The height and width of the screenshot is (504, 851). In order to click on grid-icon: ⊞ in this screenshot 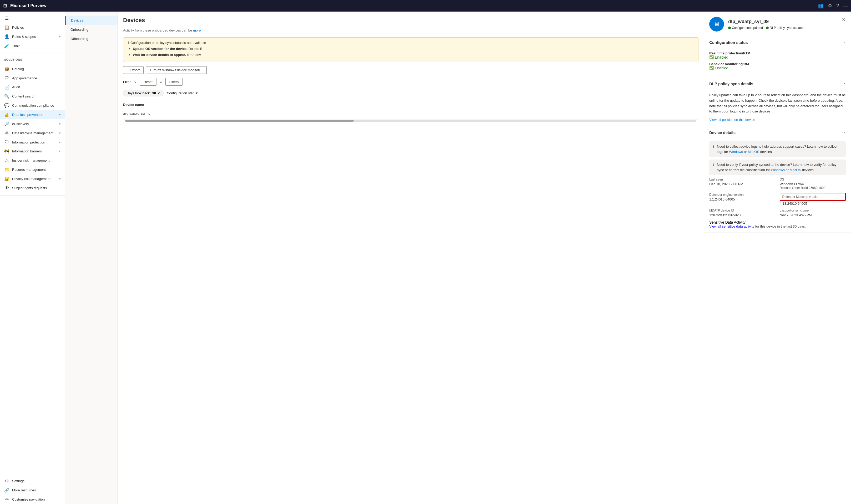, I will do `click(5, 6)`.